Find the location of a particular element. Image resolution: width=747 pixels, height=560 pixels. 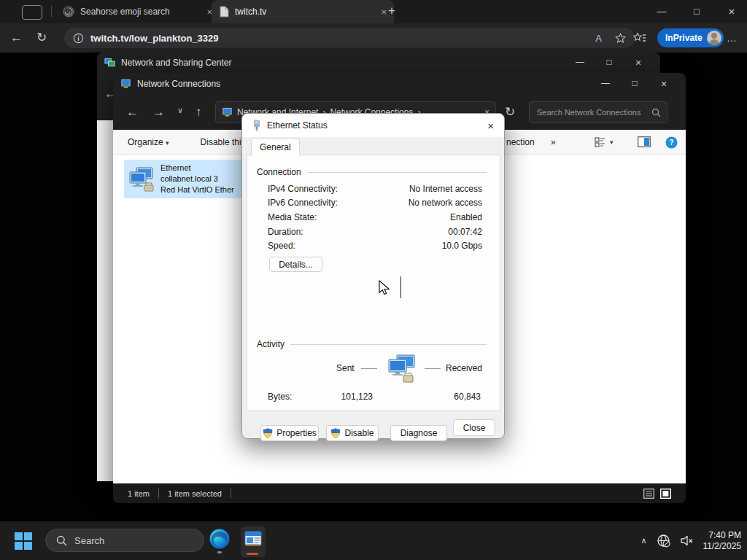

tab-title: twitch.tv is located at coordinates (251, 12).